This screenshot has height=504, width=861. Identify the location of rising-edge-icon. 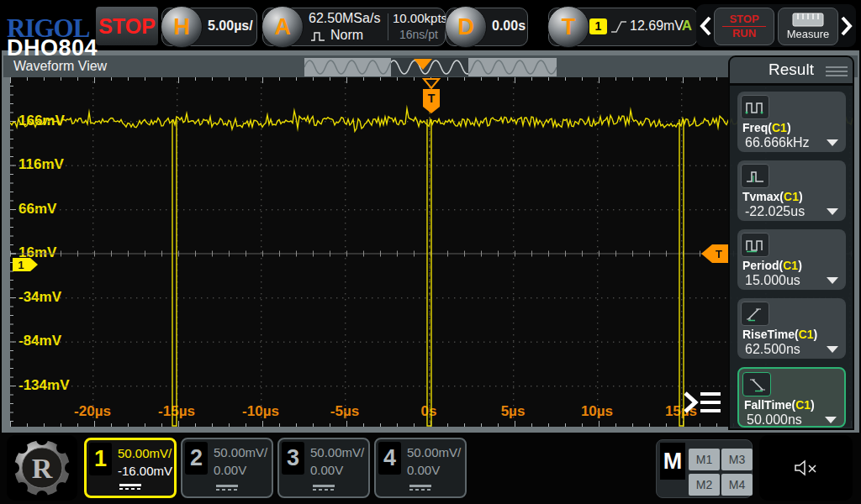
(619, 27).